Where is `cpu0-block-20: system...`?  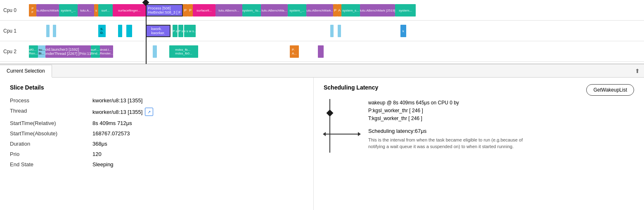 cpu0-block-20: system... is located at coordinates (405, 10).